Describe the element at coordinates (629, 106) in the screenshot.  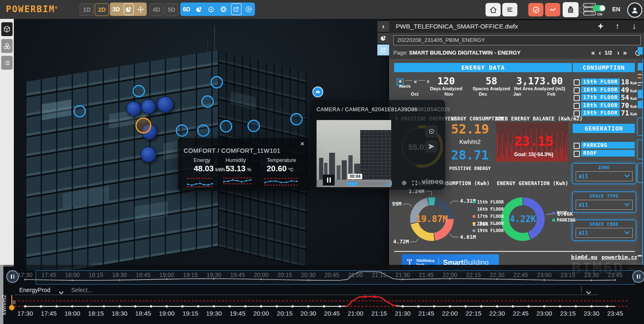
I see `floor-consumption-value: 70Kwh` at that location.